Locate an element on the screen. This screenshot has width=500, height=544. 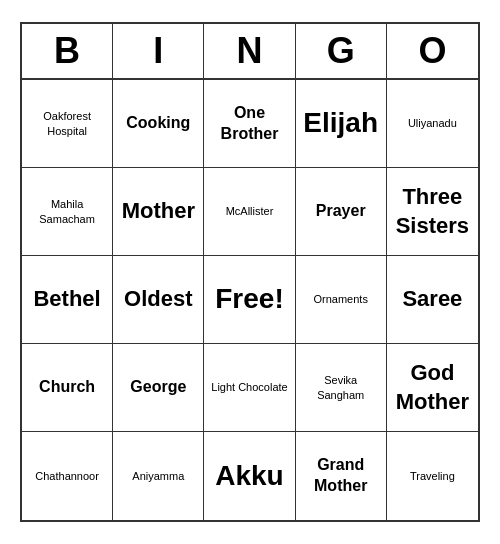
bingo-cell: Traveling is located at coordinates (432, 476).